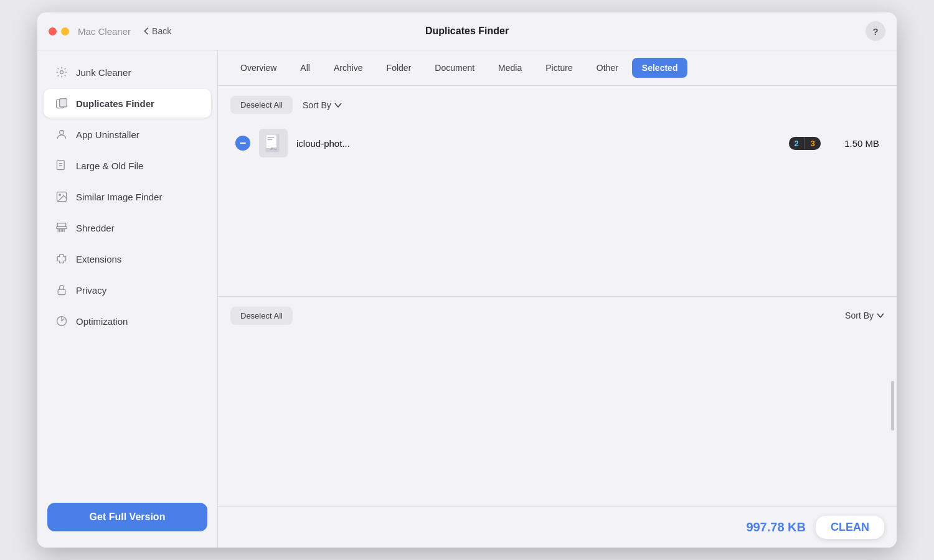  What do you see at coordinates (875, 31) in the screenshot?
I see `help-button: ?` at bounding box center [875, 31].